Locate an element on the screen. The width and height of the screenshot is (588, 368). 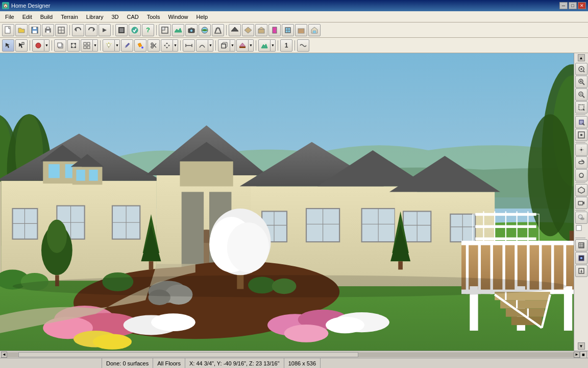
zoom-out-btn is located at coordinates (581, 95).